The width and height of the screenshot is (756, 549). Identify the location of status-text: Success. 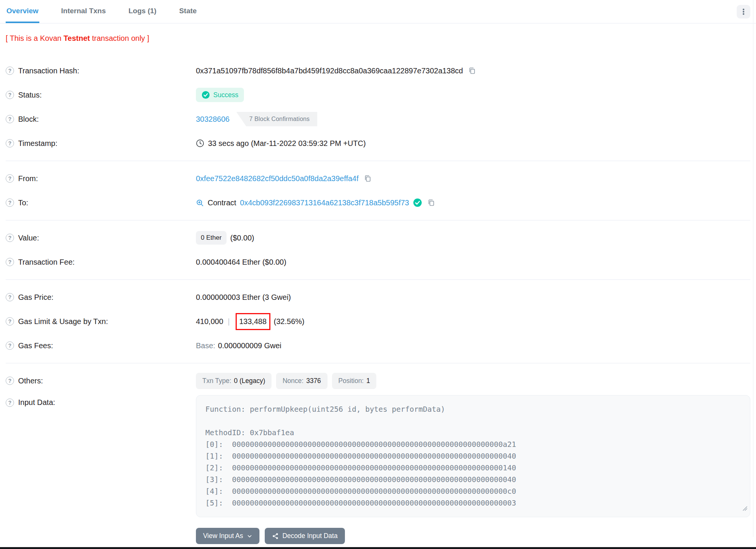
(226, 95).